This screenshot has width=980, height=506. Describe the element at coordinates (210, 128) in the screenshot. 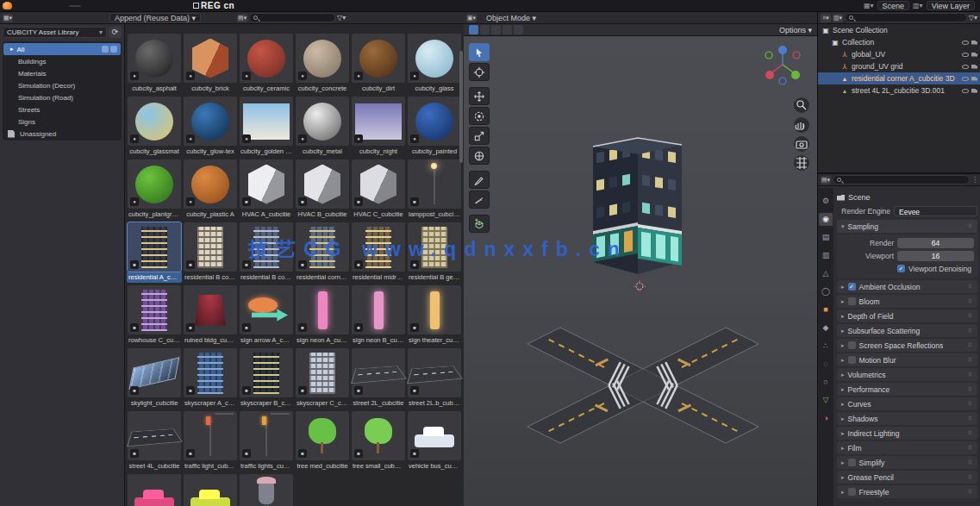

I see `asset-item: ● cubcity_glow-tex` at that location.